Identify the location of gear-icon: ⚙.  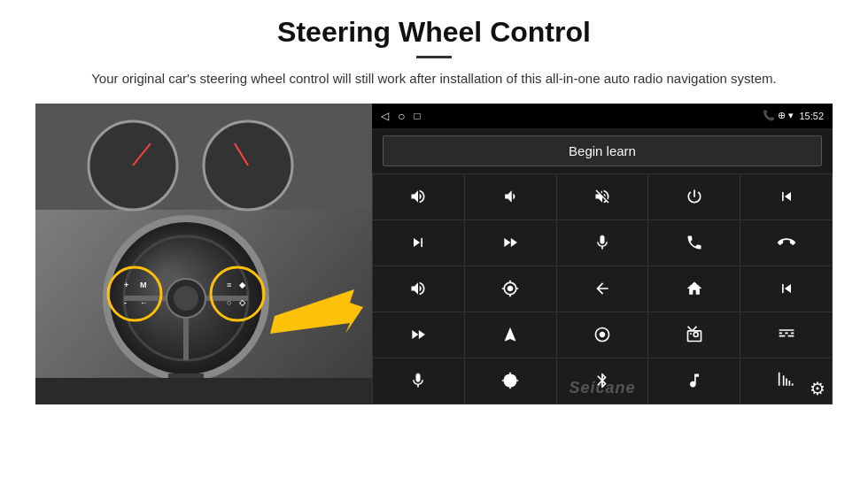
(818, 389).